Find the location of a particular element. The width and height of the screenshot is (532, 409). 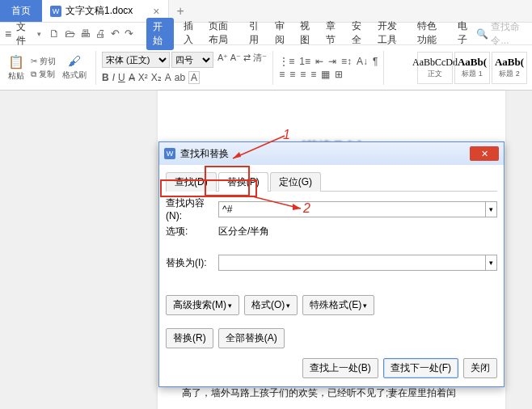

super-button: X² is located at coordinates (143, 78).